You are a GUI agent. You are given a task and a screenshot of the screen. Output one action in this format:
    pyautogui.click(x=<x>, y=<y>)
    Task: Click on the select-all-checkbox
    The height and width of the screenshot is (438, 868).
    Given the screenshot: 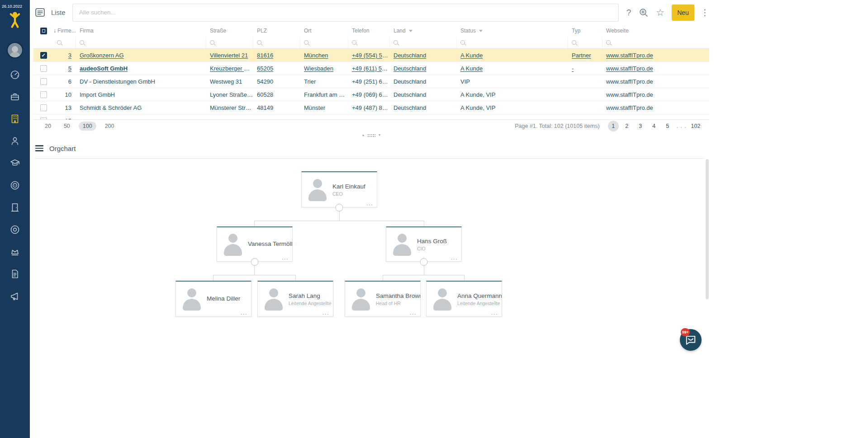 What is the action you would take?
    pyautogui.click(x=43, y=31)
    